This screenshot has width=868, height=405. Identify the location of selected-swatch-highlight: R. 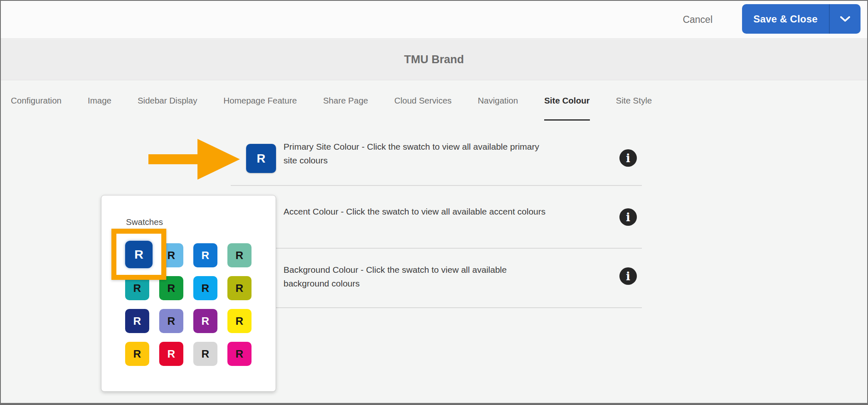
(139, 254).